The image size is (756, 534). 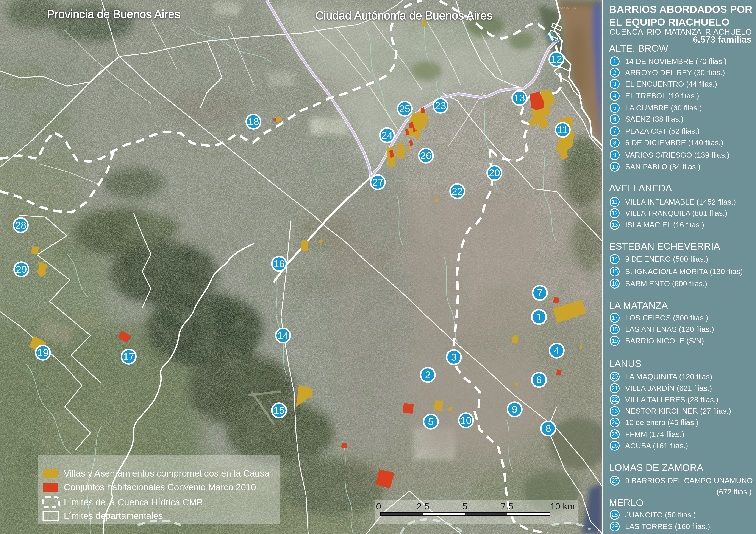 What do you see at coordinates (457, 191) in the screenshot?
I see `svg-text: 22` at bounding box center [457, 191].